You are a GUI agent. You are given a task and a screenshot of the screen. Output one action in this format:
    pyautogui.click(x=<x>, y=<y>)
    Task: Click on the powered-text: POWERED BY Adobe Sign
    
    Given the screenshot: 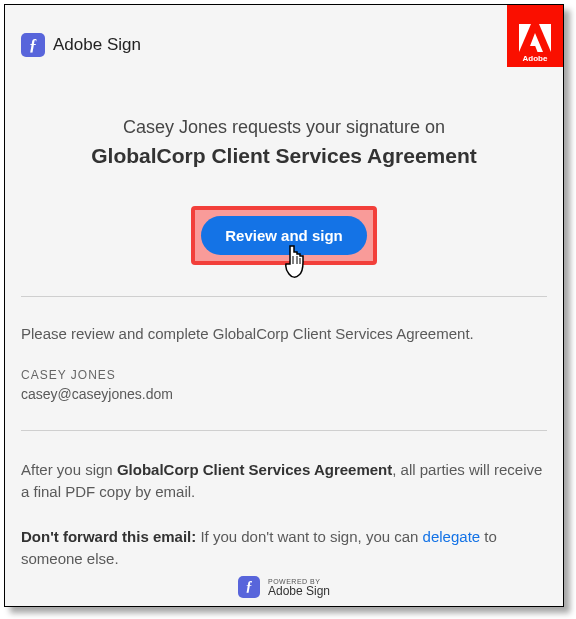 What is the action you would take?
    pyautogui.click(x=299, y=588)
    